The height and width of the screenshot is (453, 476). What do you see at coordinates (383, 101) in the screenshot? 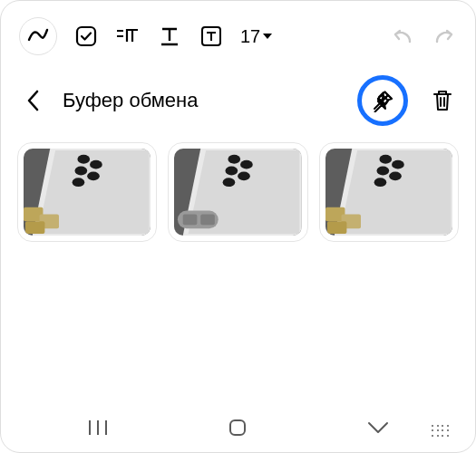
I see `pin-icon` at bounding box center [383, 101].